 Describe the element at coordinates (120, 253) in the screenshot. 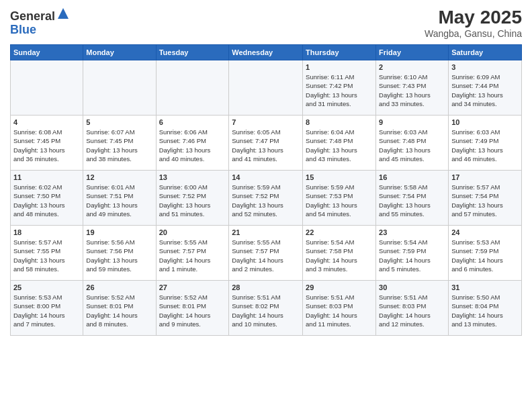

I see `calendar-cell: 19Sunrise: 5:56 AMSunset: 7:56 PMDayligh…` at that location.